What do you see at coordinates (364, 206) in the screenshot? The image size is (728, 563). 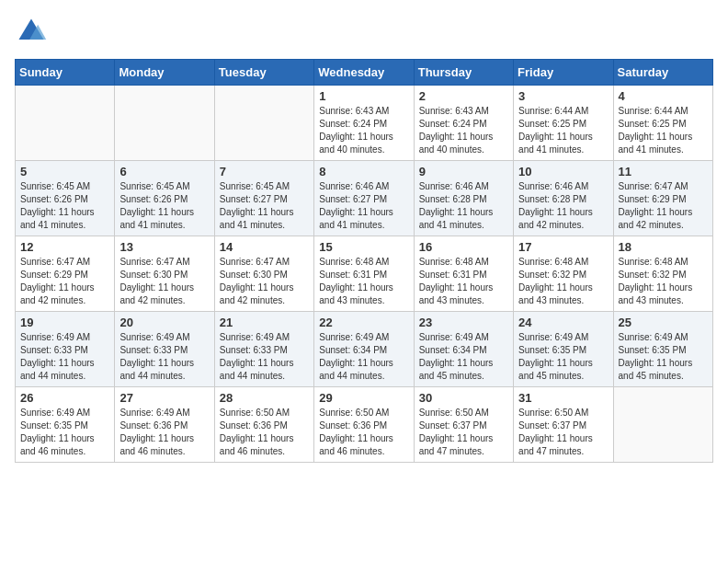 I see `day-info: Sunrise: 6:46 AMSunset: 6:27 PMDaylight:…` at bounding box center [364, 206].